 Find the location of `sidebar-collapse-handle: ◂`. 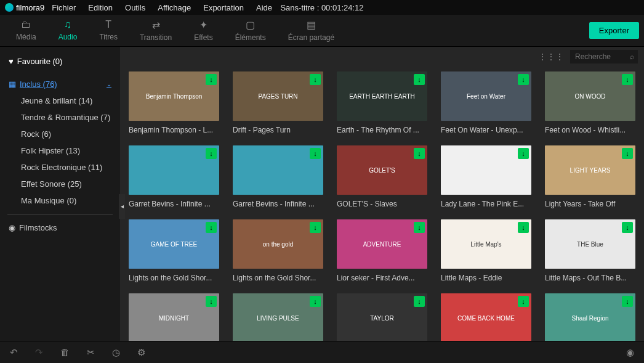

sidebar-collapse-handle: ◂ is located at coordinates (122, 206).